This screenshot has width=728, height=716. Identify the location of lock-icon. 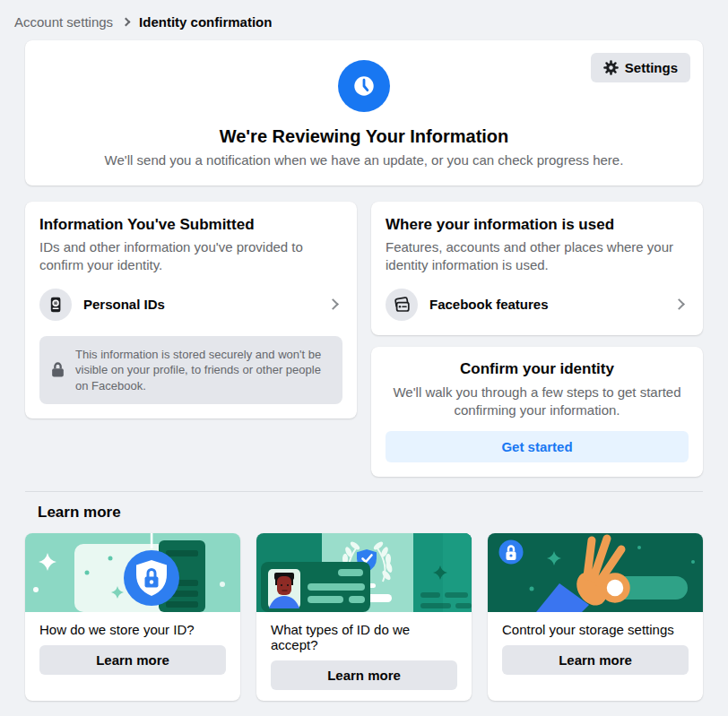
(57, 369).